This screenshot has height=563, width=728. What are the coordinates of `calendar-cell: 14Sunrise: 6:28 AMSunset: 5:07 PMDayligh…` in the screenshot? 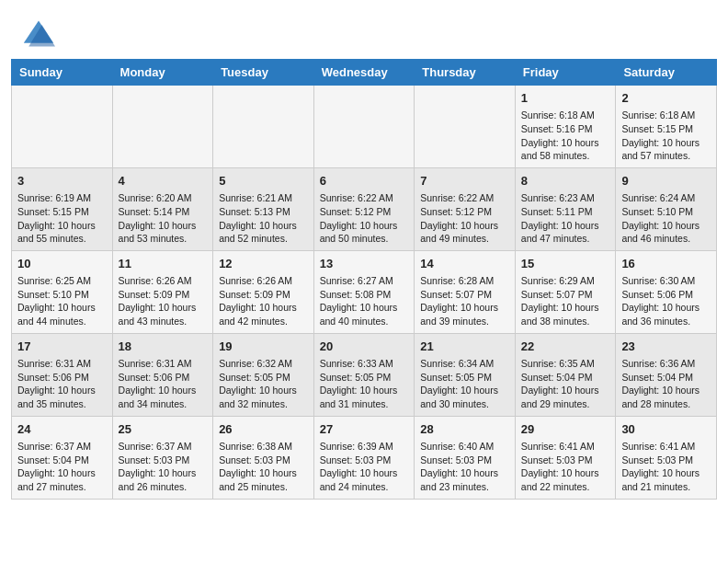 It's located at (465, 292).